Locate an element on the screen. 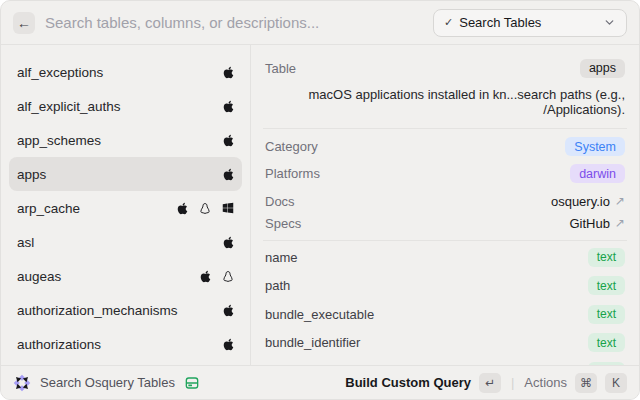 The width and height of the screenshot is (640, 400). table-name-label: apps is located at coordinates (120, 174).